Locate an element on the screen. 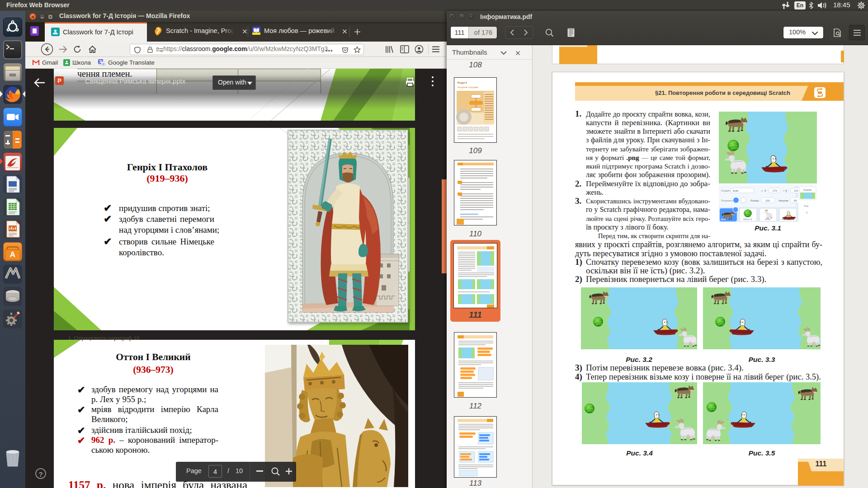  svg-text: Напрям is located at coordinates (783, 201).